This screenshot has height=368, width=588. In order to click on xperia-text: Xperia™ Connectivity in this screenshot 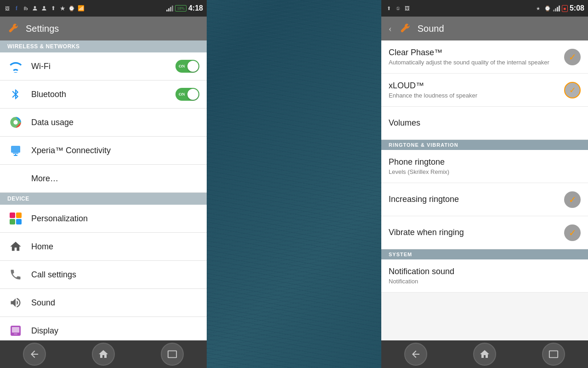, I will do `click(115, 151)`.